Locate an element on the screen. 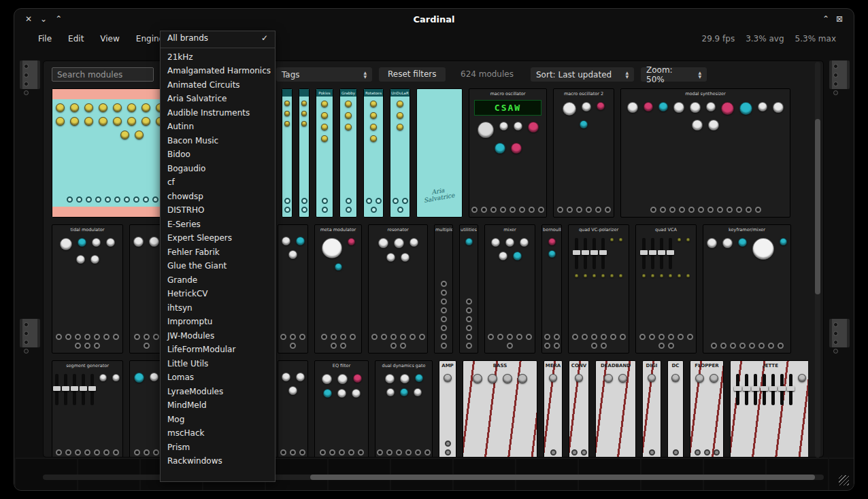 Image resolution: width=868 pixels, height=499 pixels. module-preview-quad-vc-polarizer: quad VC-polarizer is located at coordinates (599, 289).